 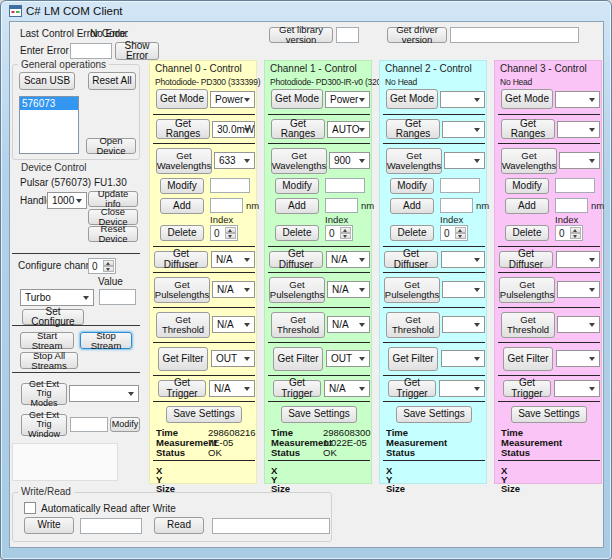 I want to click on write-button: Write, so click(x=49, y=526).